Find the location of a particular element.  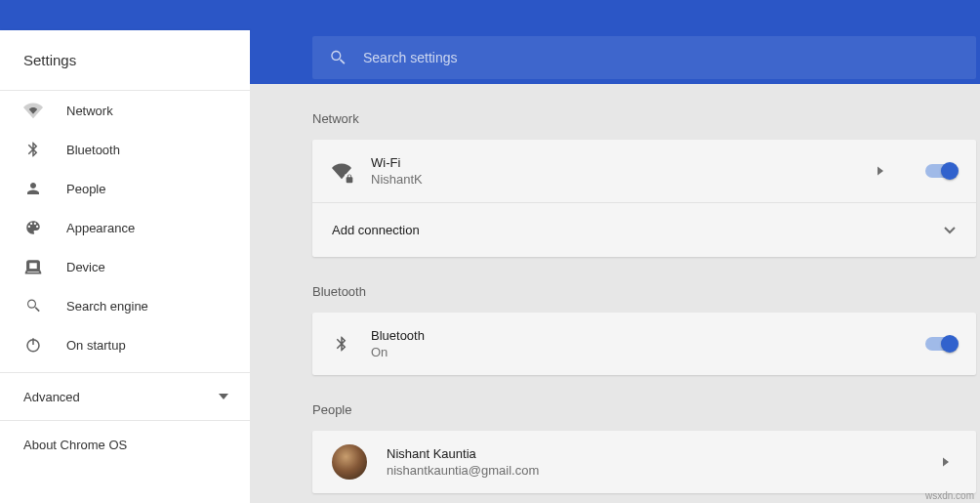

sidebar-item-network: Network is located at coordinates (125, 110).